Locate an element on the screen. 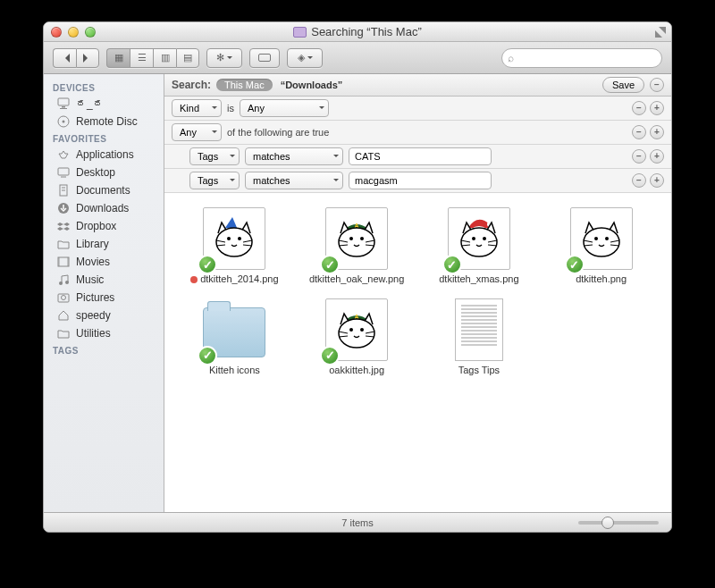 This screenshot has width=715, height=588. sidebar-item-library: Library is located at coordinates (104, 244).